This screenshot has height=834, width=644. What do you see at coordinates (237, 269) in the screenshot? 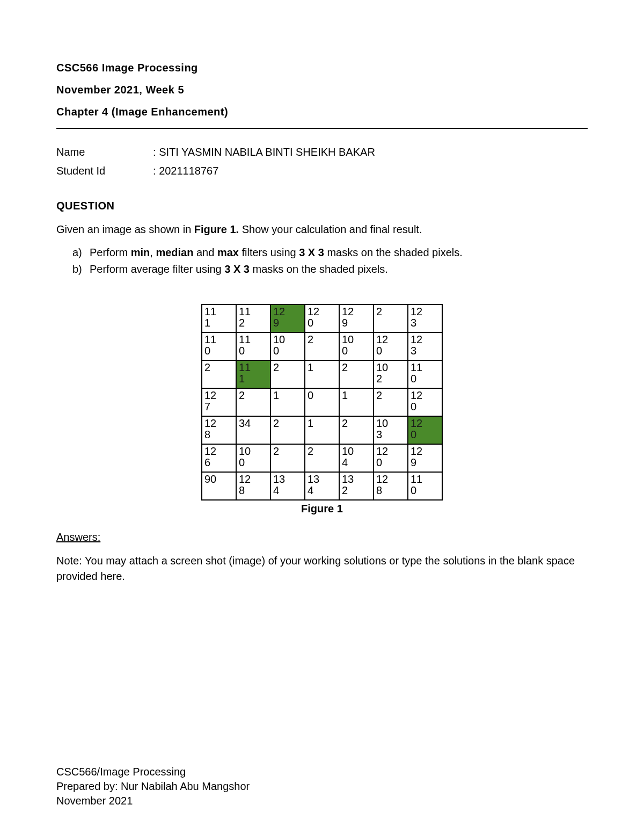
I see `b-b1: 3 X 3` at bounding box center [237, 269].